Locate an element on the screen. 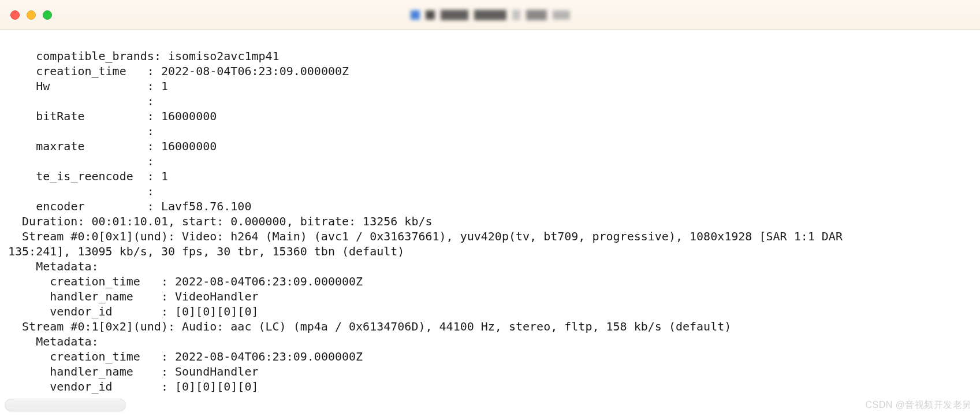  close-icon is located at coordinates (15, 15).